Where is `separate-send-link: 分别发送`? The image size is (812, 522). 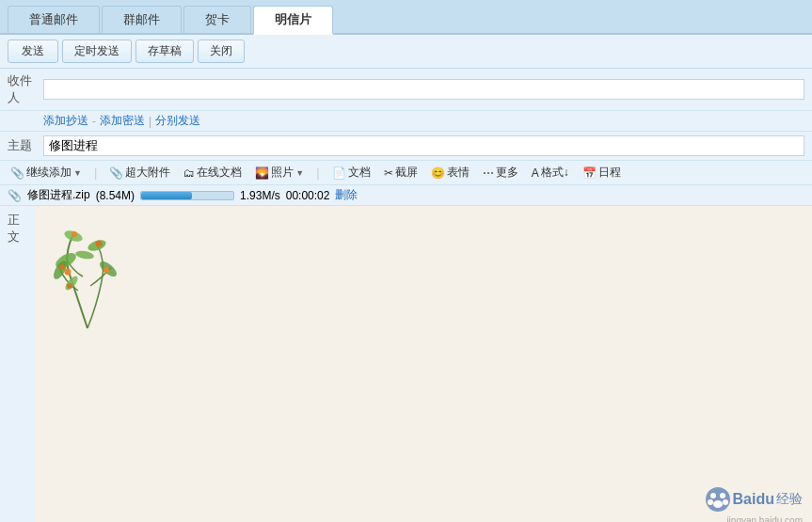 separate-send-link: 分别发送 is located at coordinates (178, 120).